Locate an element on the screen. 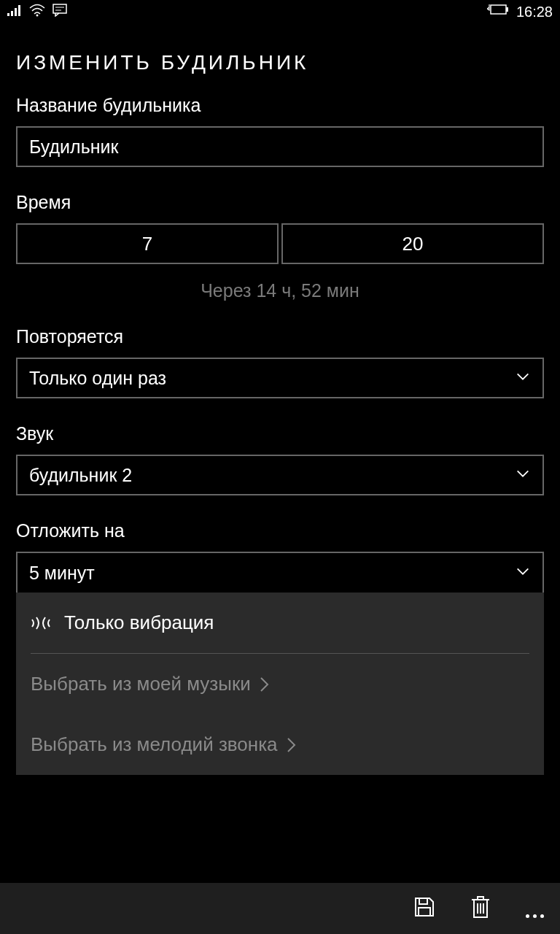 This screenshot has height=934, width=560. pick-from-music-label: Выбрать из моей музыки is located at coordinates (141, 684).